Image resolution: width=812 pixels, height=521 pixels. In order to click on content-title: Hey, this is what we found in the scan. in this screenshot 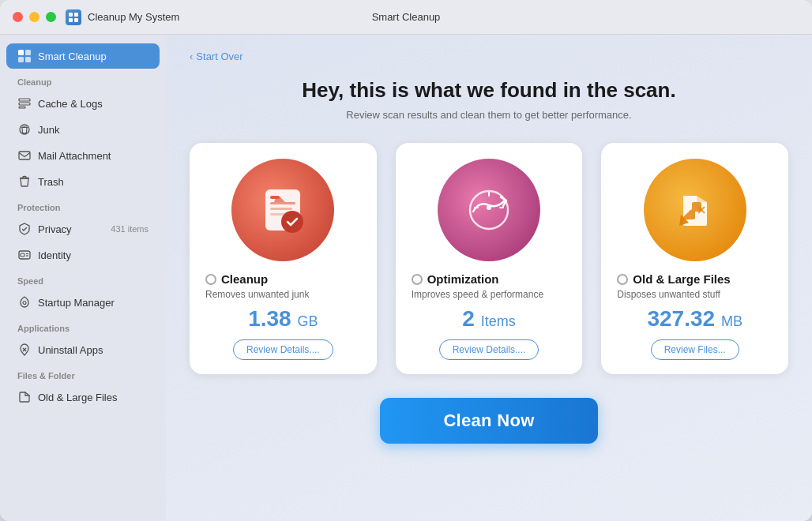, I will do `click(489, 90)`.